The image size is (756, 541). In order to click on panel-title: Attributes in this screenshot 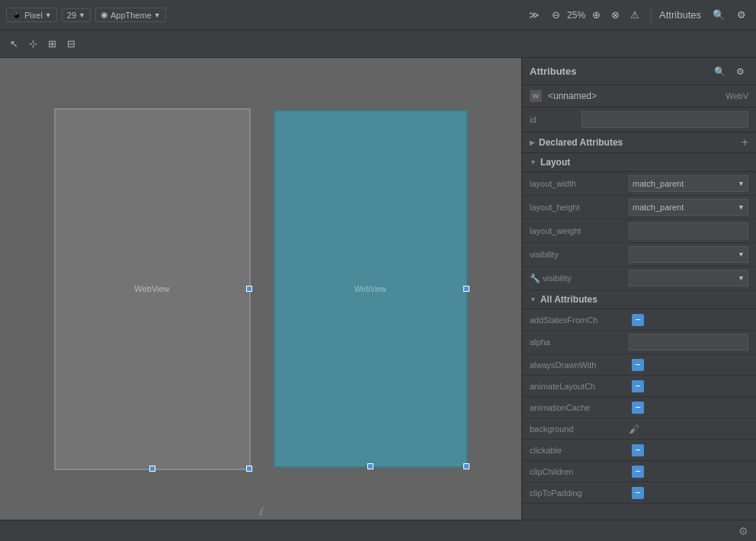, I will do `click(553, 72)`.